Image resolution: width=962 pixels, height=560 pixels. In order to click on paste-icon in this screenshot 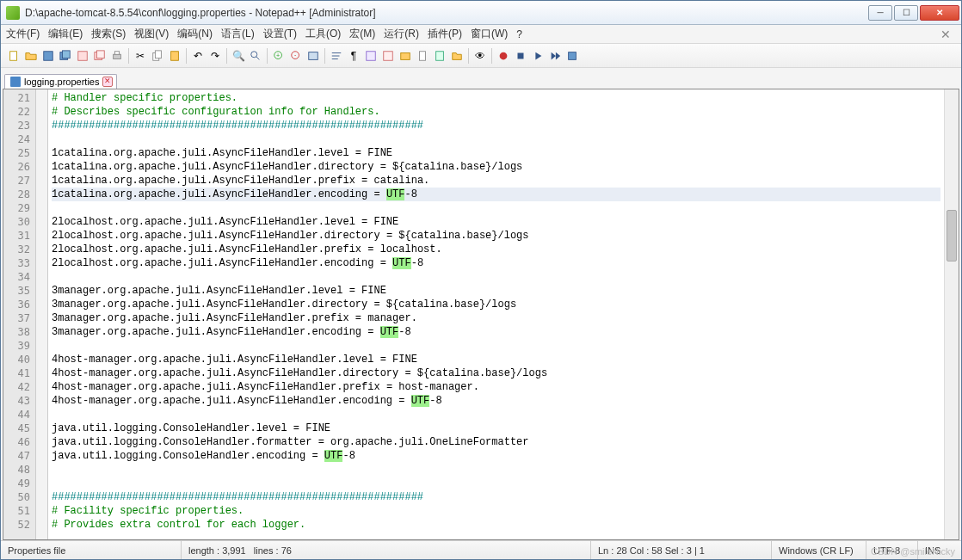, I will do `click(175, 56)`.